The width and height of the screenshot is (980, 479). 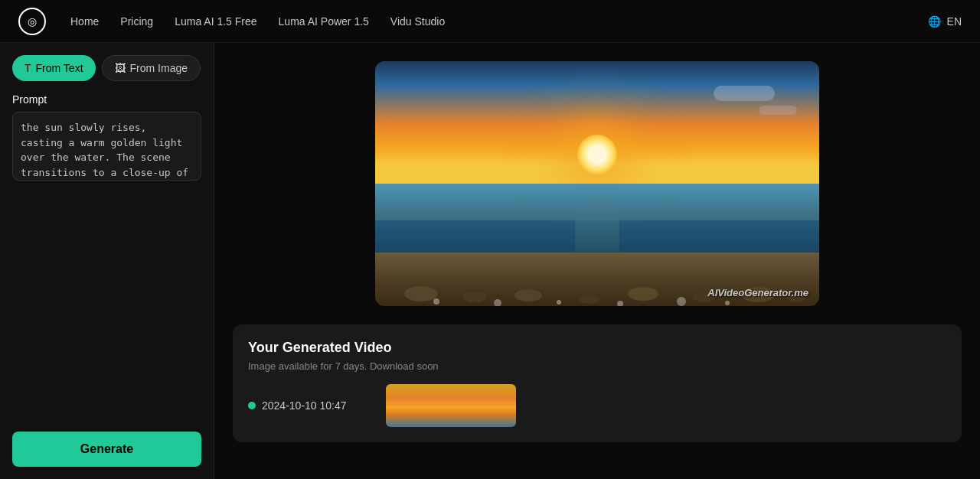 I want to click on watermark: AIVideoGenerator.me, so click(x=758, y=292).